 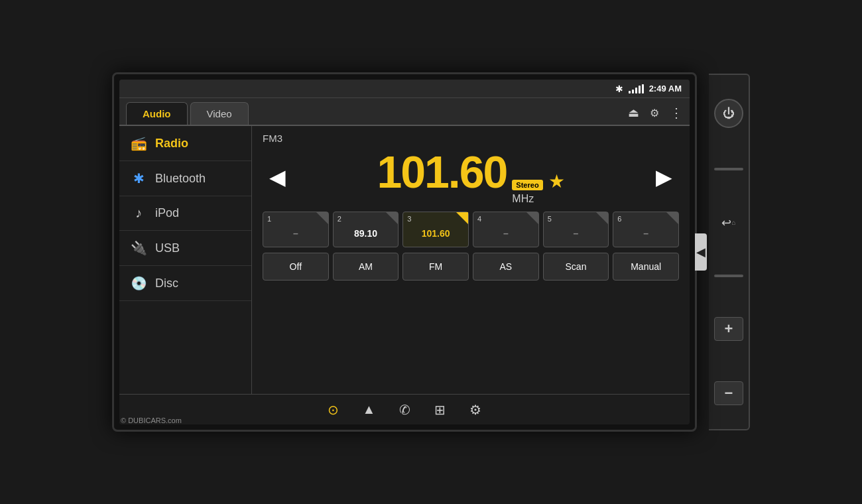 I want to click on sidebar-item-bluetooth: ✱ Bluetooth, so click(x=186, y=179).